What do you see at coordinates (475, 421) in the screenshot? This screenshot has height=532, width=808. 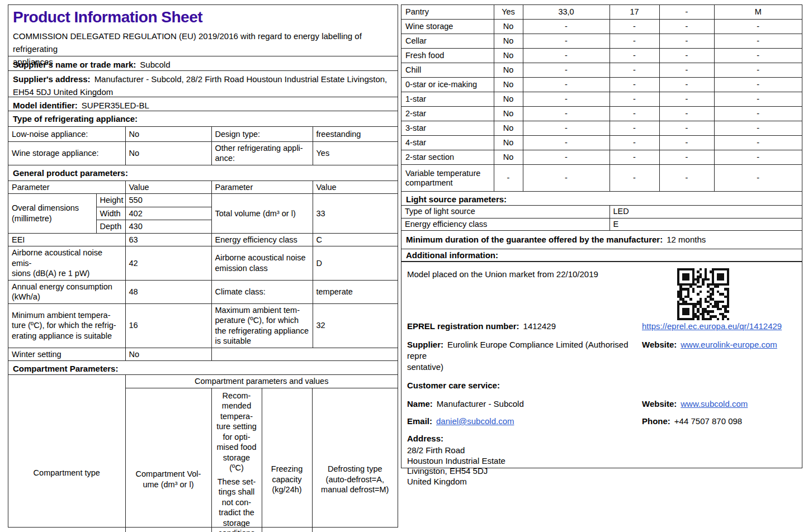 I see `email-link: daniel@subcold.com` at bounding box center [475, 421].